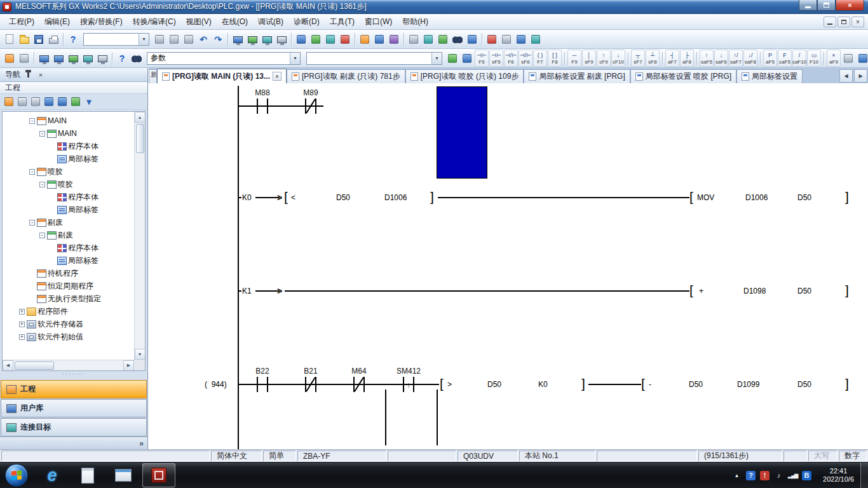 The image size is (868, 488). What do you see at coordinates (687, 58) in the screenshot?
I see `ladder-key-aF8: ├aF8` at bounding box center [687, 58].